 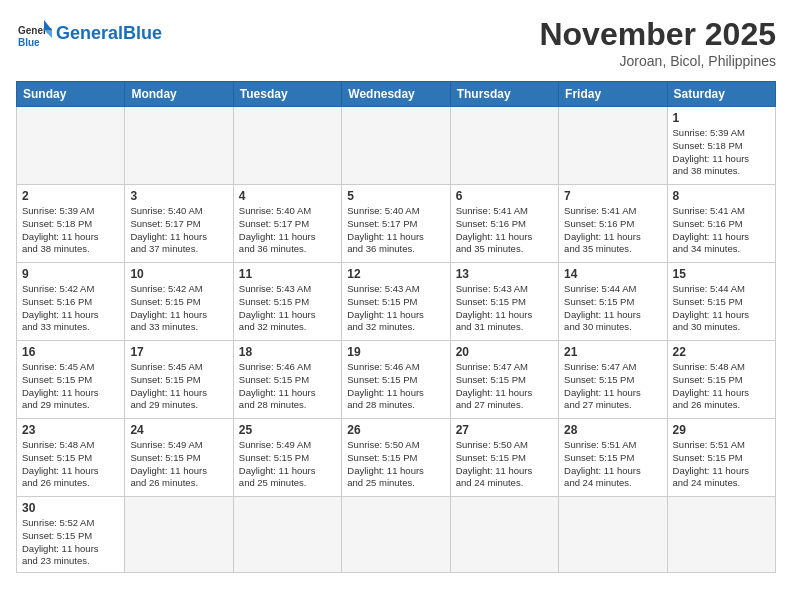 I want to click on day-number: 15, so click(x=722, y=274).